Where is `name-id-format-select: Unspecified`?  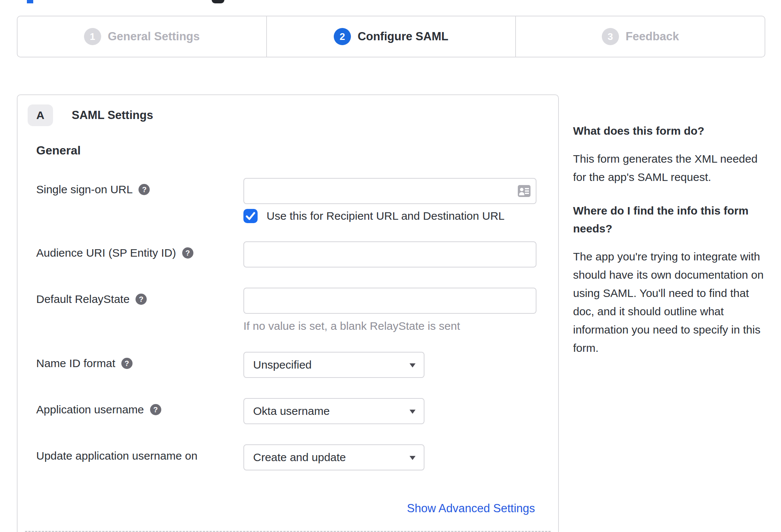
name-id-format-select: Unspecified is located at coordinates (334, 365).